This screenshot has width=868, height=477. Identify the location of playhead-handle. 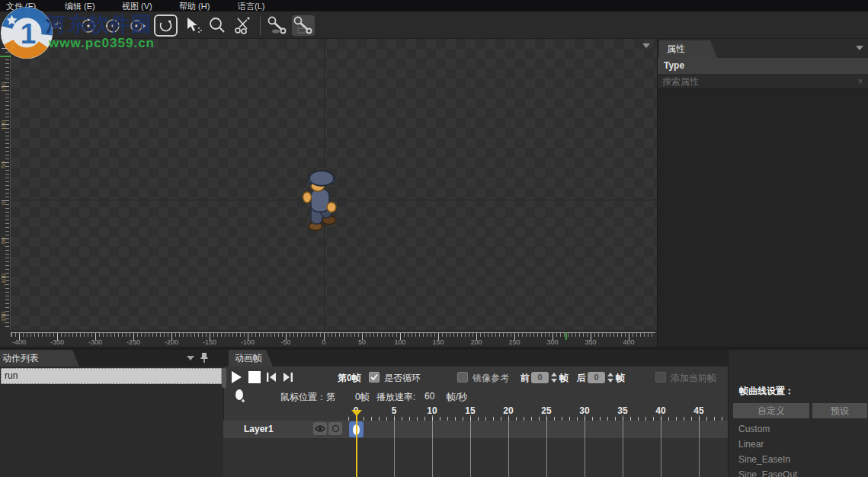
(357, 413).